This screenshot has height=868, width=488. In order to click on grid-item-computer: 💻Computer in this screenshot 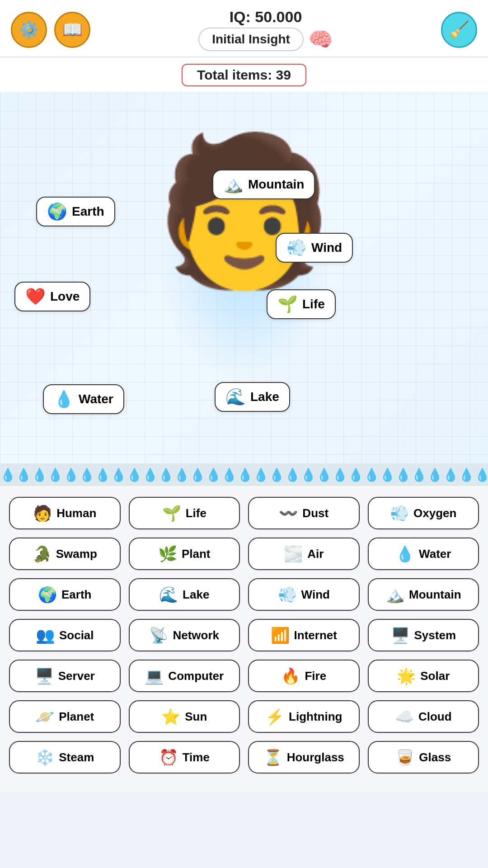, I will do `click(184, 676)`.